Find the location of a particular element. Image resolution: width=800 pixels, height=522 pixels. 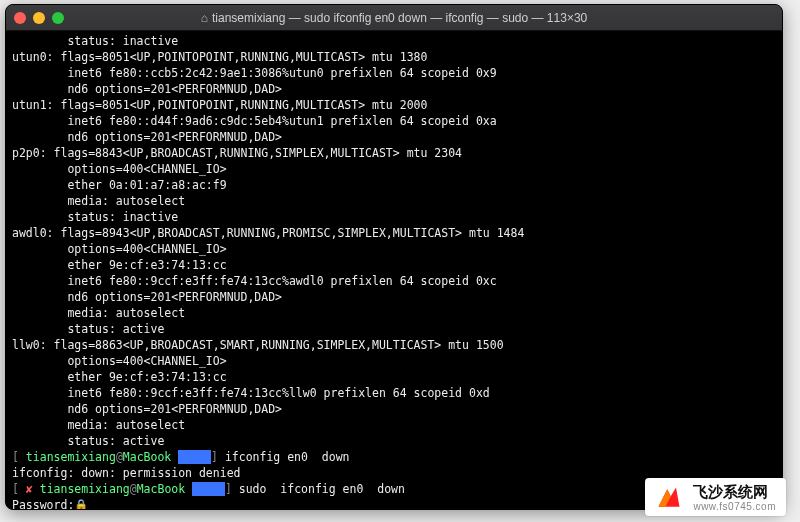

close-icon is located at coordinates (20, 18).